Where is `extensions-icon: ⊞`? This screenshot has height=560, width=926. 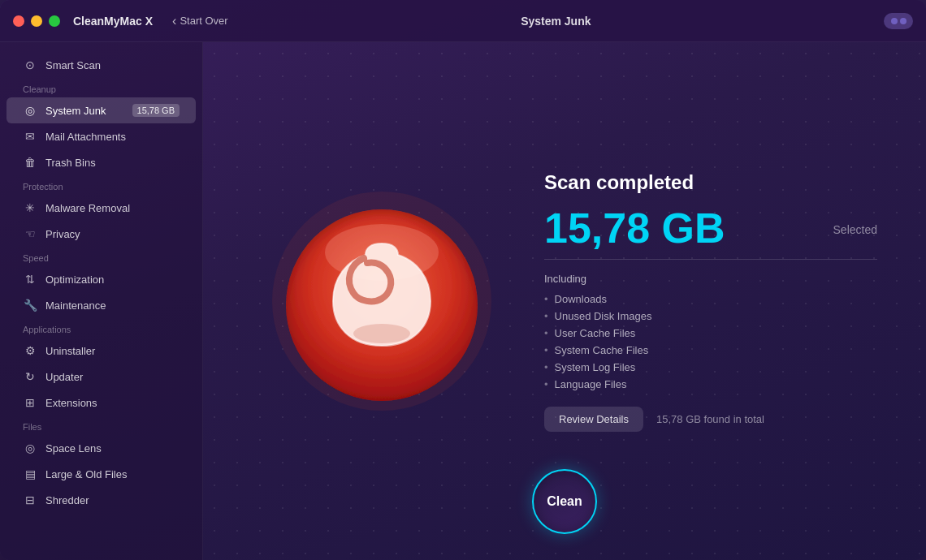
extensions-icon: ⊞ is located at coordinates (30, 403).